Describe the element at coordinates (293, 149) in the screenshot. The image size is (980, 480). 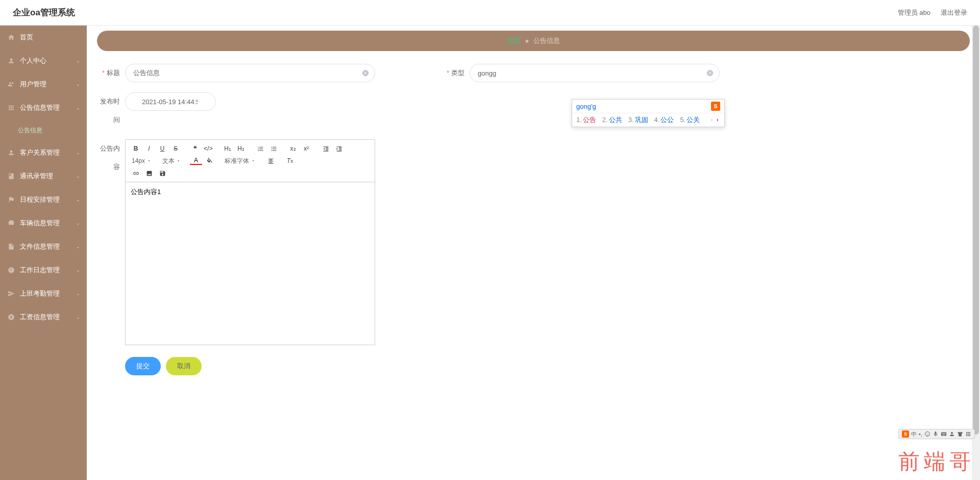
I see `subscript-icon: x₂` at that location.